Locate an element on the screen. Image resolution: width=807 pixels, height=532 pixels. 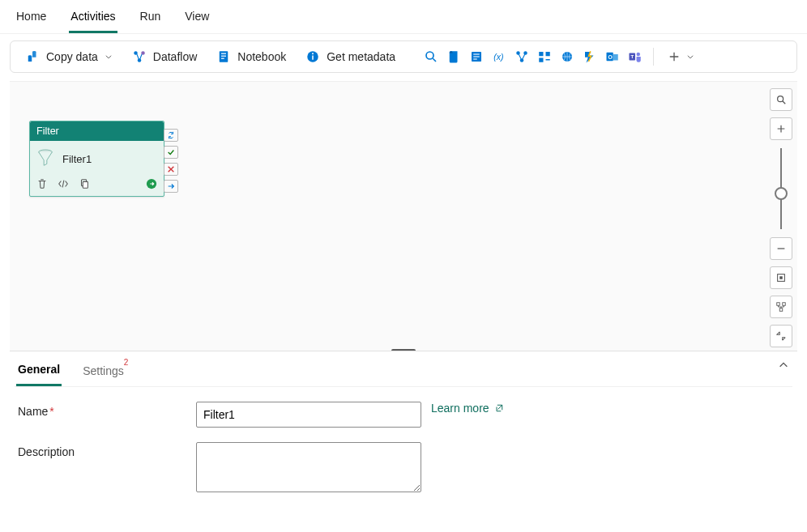
activity-node-footer is located at coordinates (97, 185).